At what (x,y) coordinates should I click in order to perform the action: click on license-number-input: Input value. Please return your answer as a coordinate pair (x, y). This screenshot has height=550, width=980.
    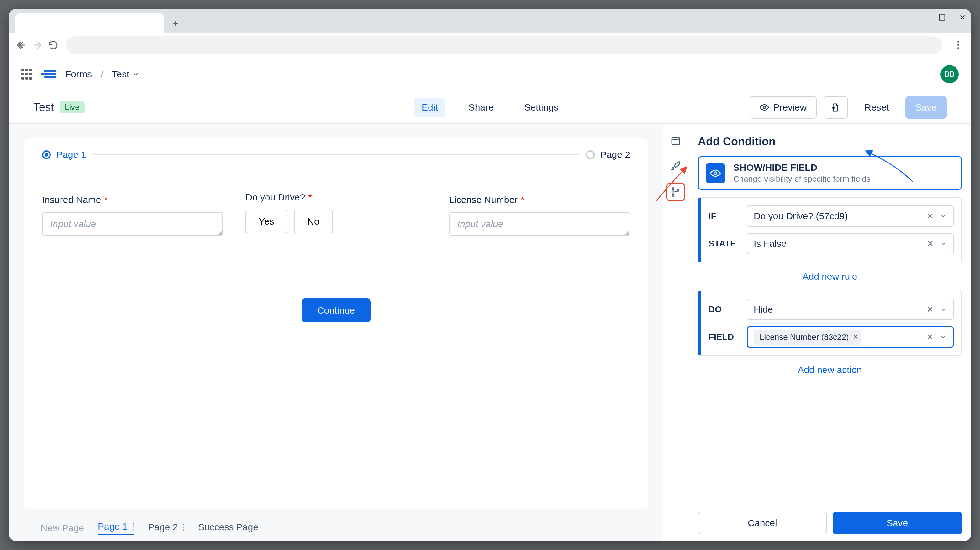
    Looking at the image, I should click on (539, 224).